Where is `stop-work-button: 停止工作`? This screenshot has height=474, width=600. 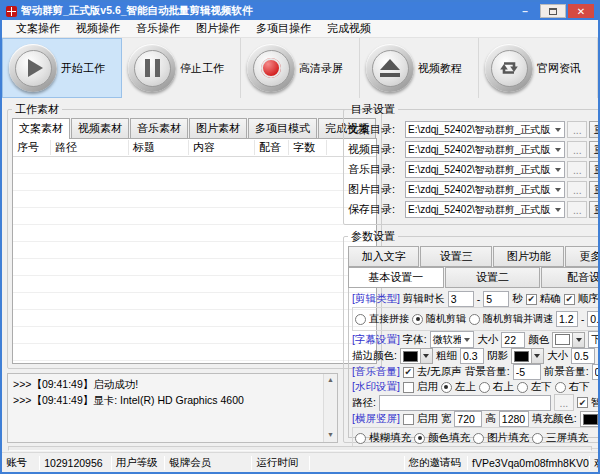
stop-work-button: 停止工作 is located at coordinates (182, 68).